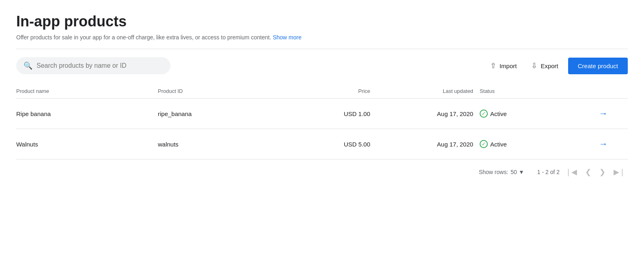 This screenshot has width=644, height=254. Describe the element at coordinates (588, 172) in the screenshot. I see `prev-page-button: ❮` at that location.